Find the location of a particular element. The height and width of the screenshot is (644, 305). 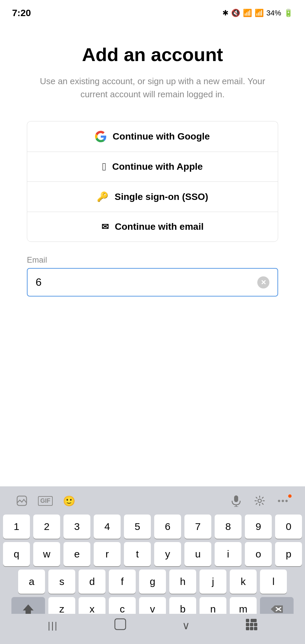

email-button: ✉ Continue with email is located at coordinates (152, 227).